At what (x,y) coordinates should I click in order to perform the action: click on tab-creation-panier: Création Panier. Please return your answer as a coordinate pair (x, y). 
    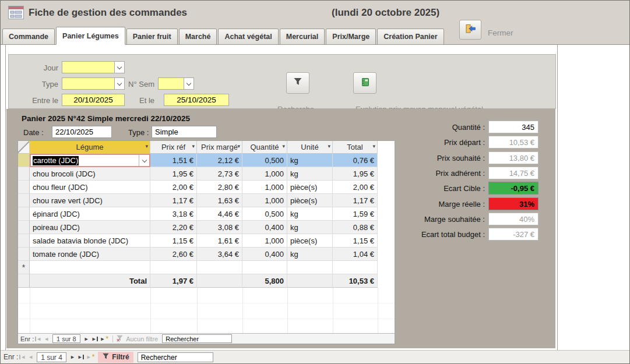
    Looking at the image, I should click on (410, 37).